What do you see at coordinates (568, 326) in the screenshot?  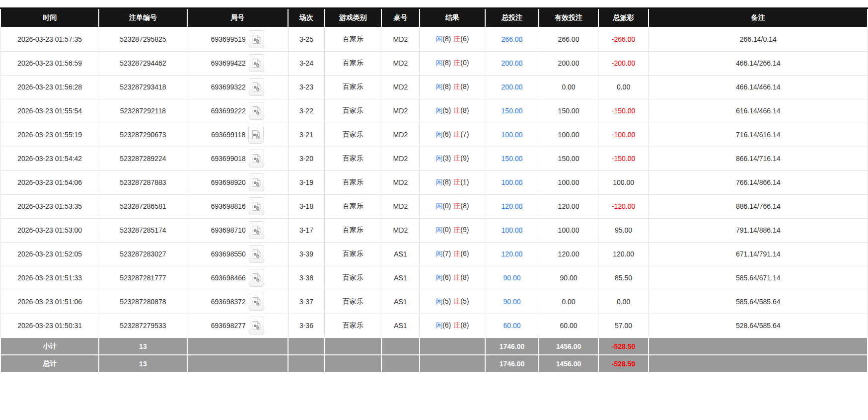 I see `valid-bet-cell: 60.00` at bounding box center [568, 326].